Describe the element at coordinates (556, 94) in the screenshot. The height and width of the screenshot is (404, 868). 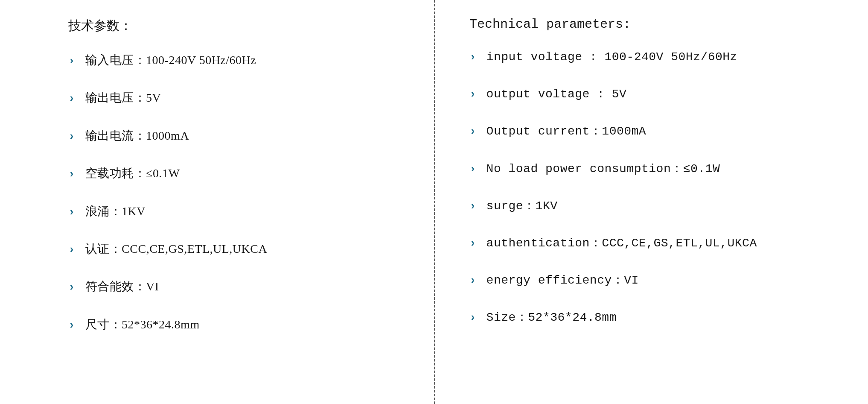
I see `param-text: output voltage : 5V` at that location.